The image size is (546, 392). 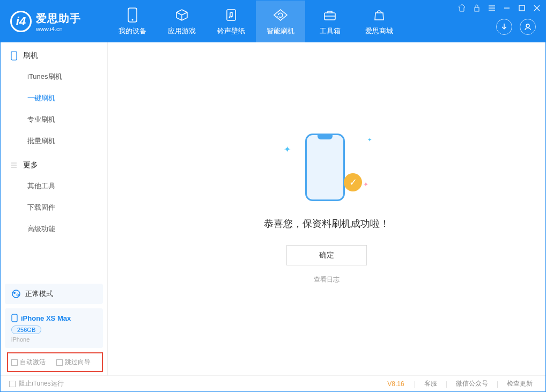 I want to click on mode-icon, so click(x=16, y=294).